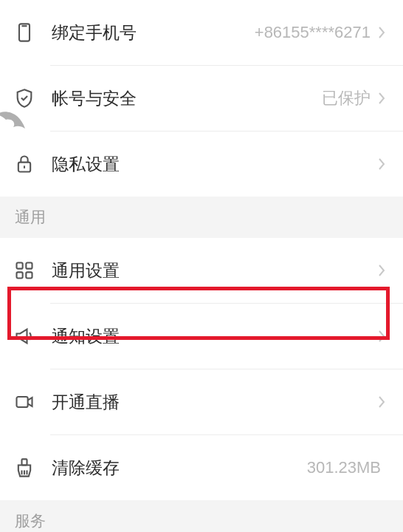  Describe the element at coordinates (214, 402) in the screenshot. I see `row-label: 开通直播` at that location.